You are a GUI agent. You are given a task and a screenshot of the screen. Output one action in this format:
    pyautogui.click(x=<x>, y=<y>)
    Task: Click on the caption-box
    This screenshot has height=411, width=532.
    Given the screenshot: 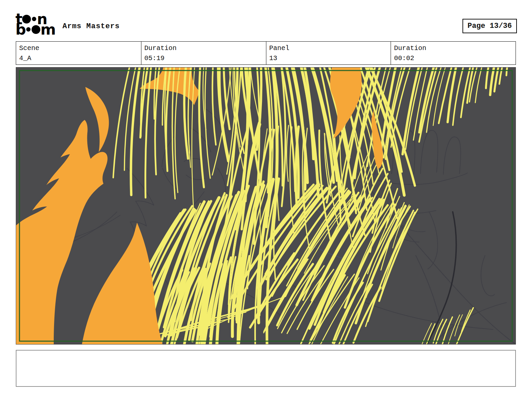 What is the action you would take?
    pyautogui.click(x=266, y=368)
    